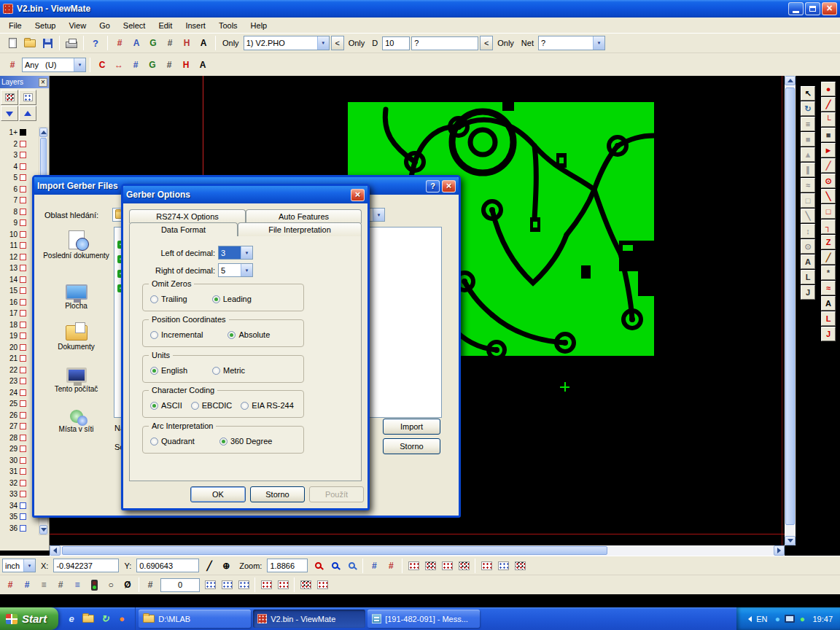 The image size is (840, 630). Describe the element at coordinates (828, 181) in the screenshot. I see `draw-target-icon: ⊙` at that location.